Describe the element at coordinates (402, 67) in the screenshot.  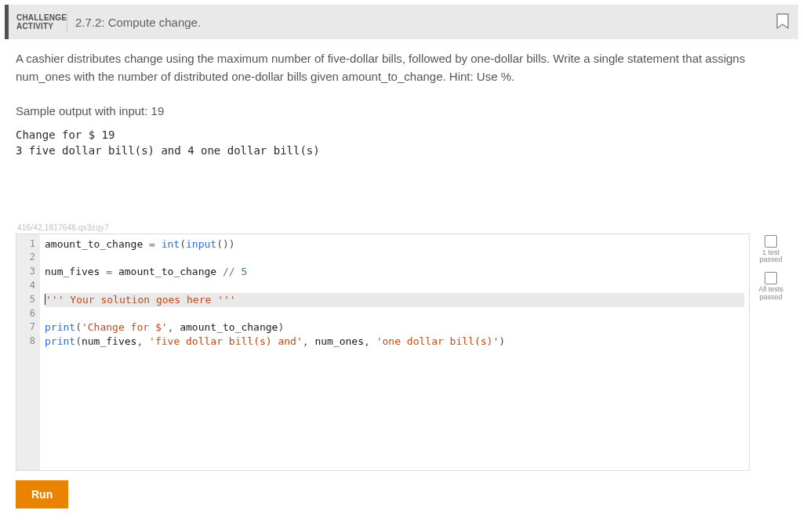
I see `challenge-prompt: A cashier distributes change using the m…` at that location.